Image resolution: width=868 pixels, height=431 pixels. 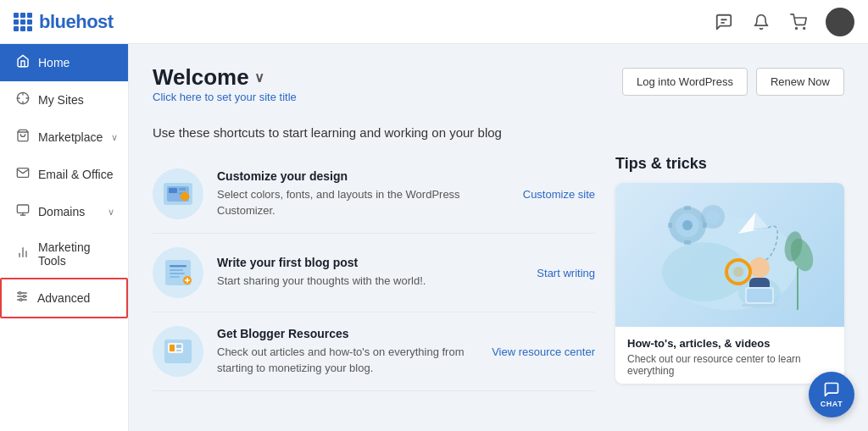 I want to click on sidebar-item-advanced-label: Advanced, so click(x=75, y=298).